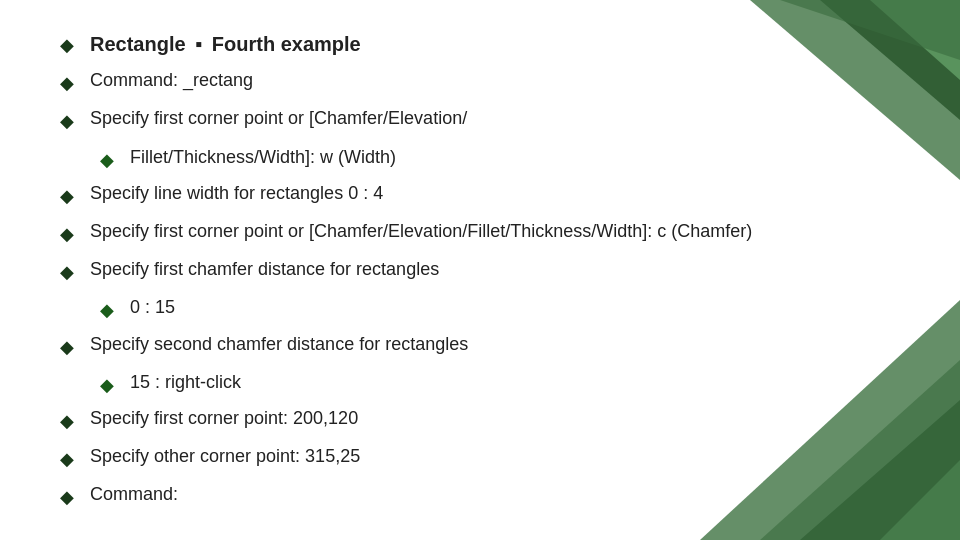  I want to click on item-text: Specify other corner point: 315,25, so click(500, 456).